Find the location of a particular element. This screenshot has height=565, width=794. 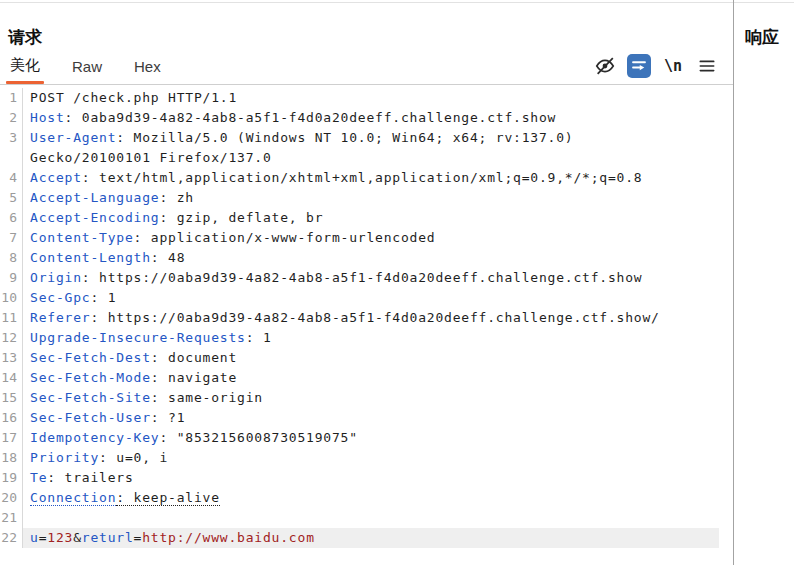

request-panel-title: 请求 is located at coordinates (25, 38).